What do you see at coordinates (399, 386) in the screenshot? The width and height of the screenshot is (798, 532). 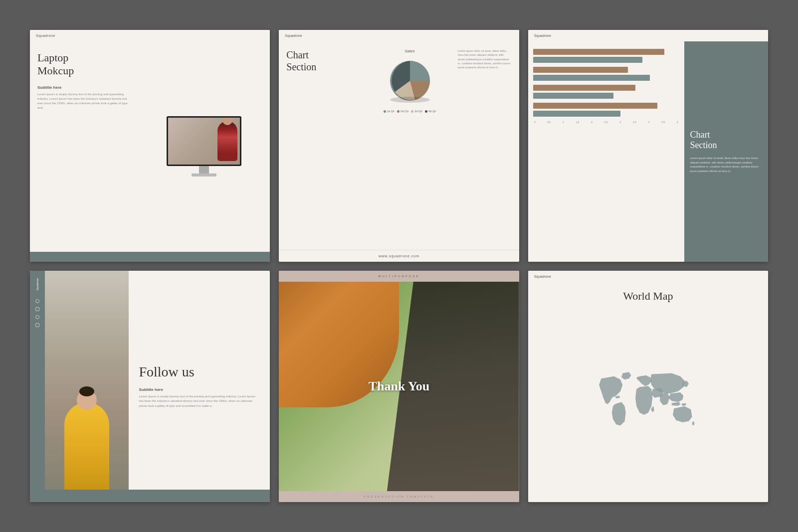 I see `thank-you-main-text: Thank You` at bounding box center [399, 386].